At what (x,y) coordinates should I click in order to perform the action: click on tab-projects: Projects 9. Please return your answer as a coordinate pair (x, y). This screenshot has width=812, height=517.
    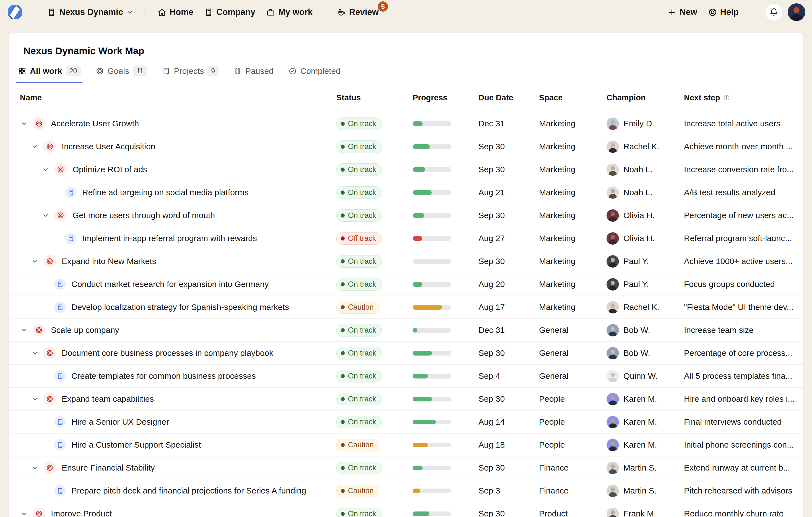
    Looking at the image, I should click on (190, 71).